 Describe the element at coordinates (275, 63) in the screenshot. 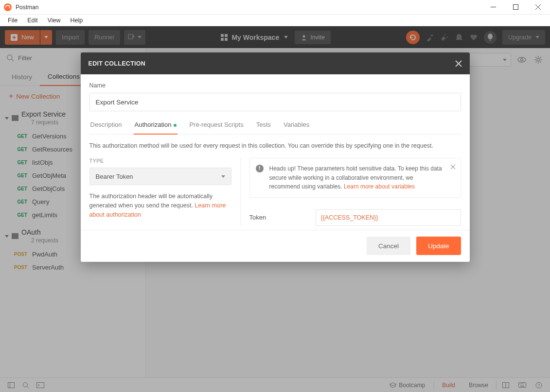

I see `modal-header: EDIT COLLECTION` at that location.